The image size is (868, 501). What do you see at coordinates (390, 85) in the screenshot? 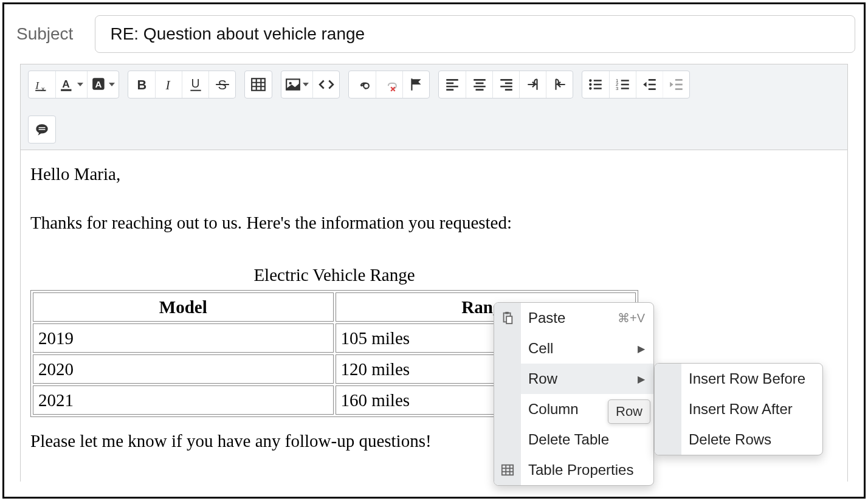
I see `unlink-icon` at bounding box center [390, 85].